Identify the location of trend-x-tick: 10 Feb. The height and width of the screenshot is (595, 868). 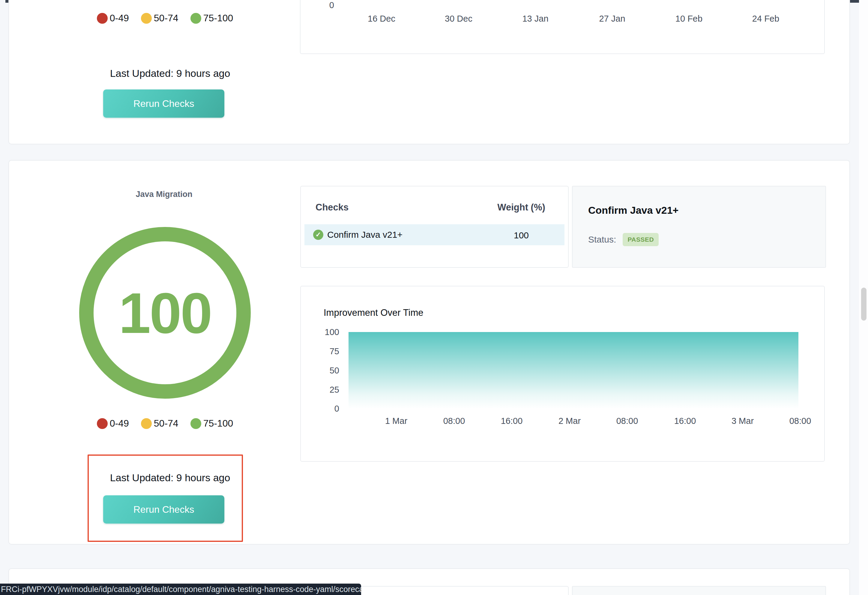
(689, 19).